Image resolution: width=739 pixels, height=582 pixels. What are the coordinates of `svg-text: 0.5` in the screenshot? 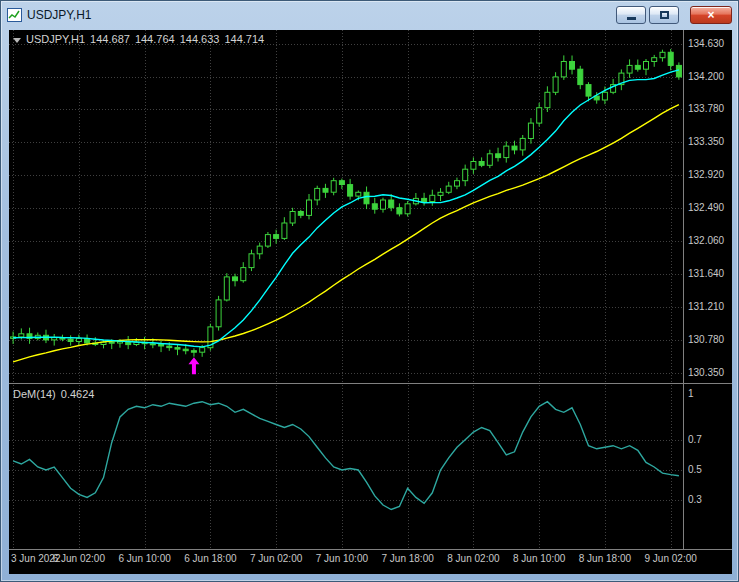 It's located at (695, 470).